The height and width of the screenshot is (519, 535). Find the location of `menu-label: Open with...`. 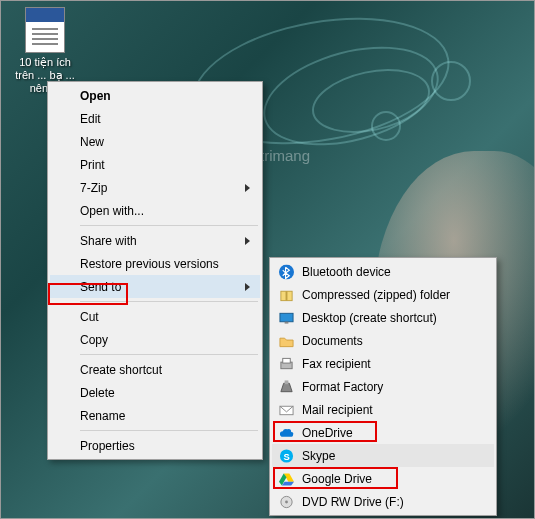

menu-label: Open with... is located at coordinates (112, 211).